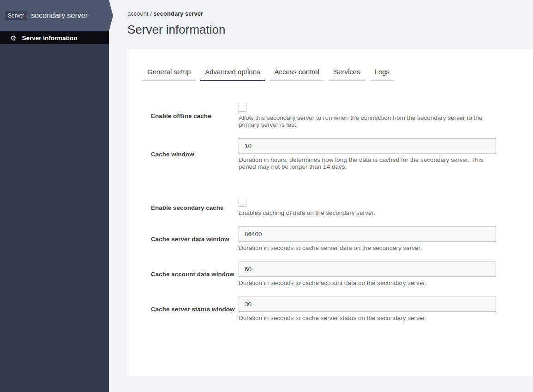 This screenshot has width=533, height=392. What do you see at coordinates (347, 75) in the screenshot?
I see `tab-services: Services` at bounding box center [347, 75].